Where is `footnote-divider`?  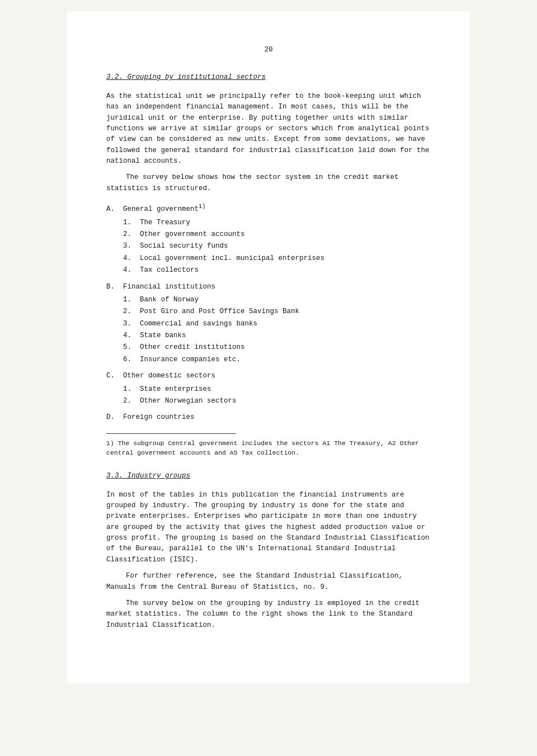 footnote-divider is located at coordinates (171, 434).